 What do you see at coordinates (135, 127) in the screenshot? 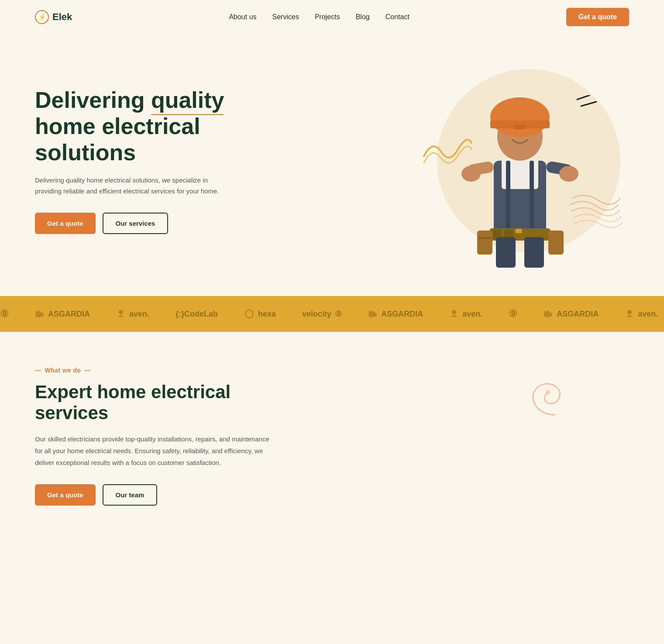
I see `hero-title: Delivering quality home electrical solut…` at bounding box center [135, 127].